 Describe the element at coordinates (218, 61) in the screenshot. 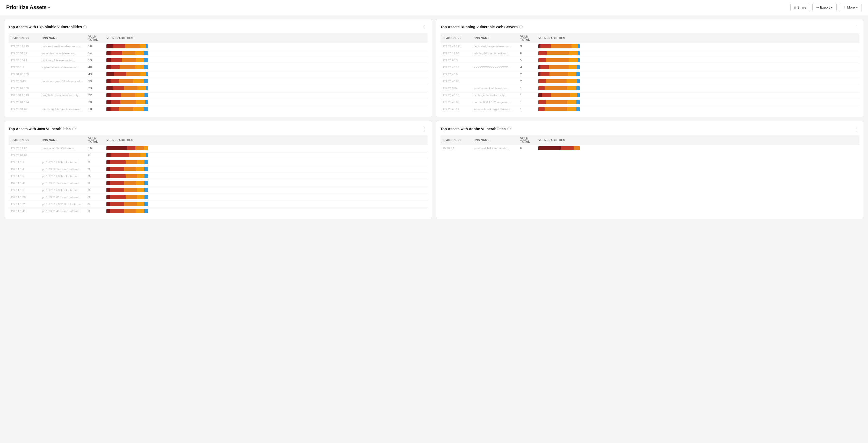

I see `table-row: 172.26.164.1git.library.1.telesense-lab.…` at that location.